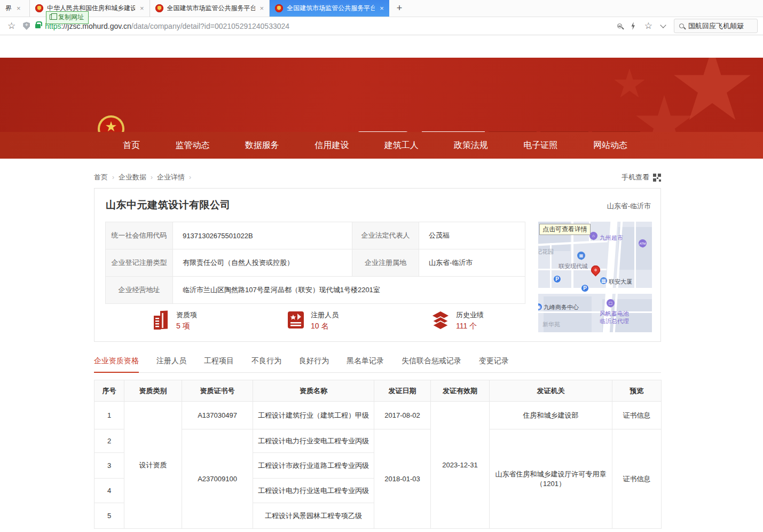 The width and height of the screenshot is (763, 532). Describe the element at coordinates (472, 263) in the screenshot. I see `info-value-reg-region: 山东省-临沂市` at that location.